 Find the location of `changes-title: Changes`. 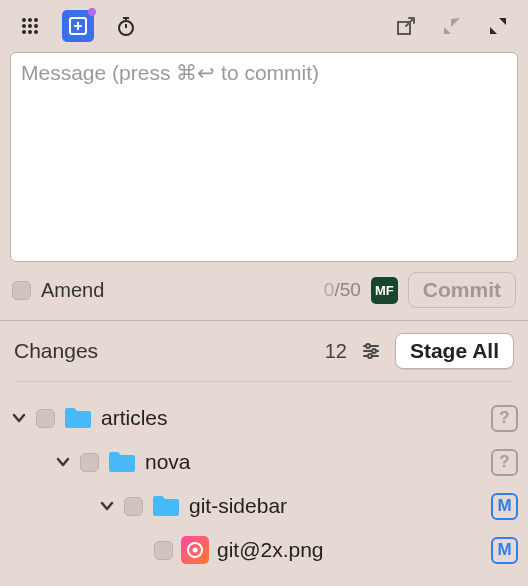

changes-title: Changes is located at coordinates (56, 351).